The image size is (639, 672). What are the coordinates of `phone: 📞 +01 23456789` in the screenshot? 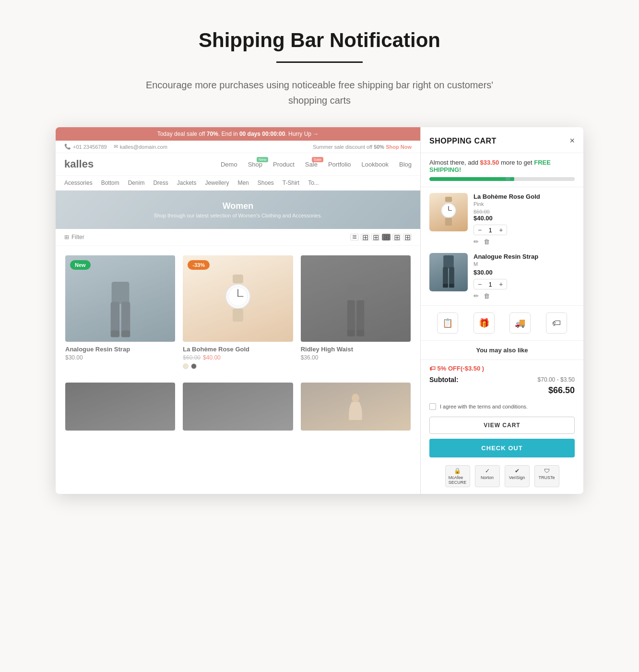 It's located at (85, 147).